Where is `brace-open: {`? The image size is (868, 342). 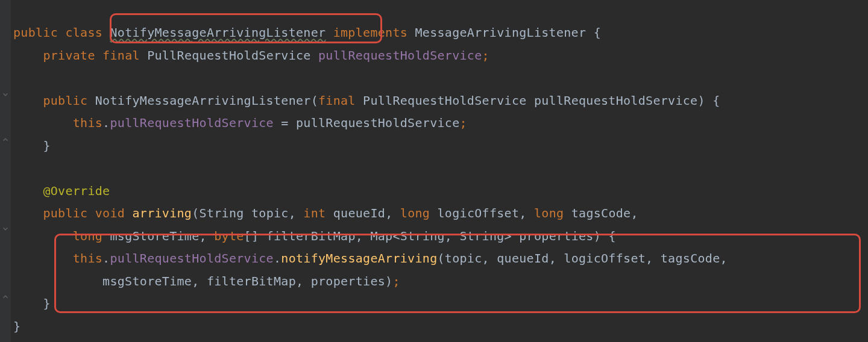
brace-open: { is located at coordinates (597, 33).